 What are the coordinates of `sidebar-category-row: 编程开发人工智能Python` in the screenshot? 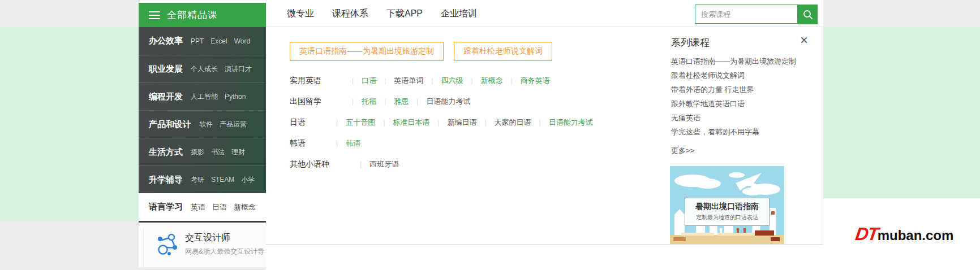 It's located at (203, 96).